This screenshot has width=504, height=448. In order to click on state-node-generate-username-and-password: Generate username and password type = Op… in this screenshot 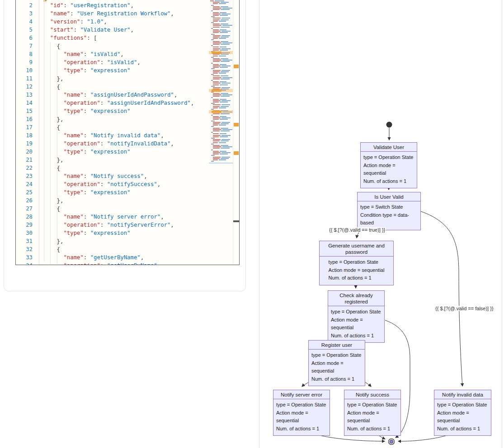, I will do `click(356, 263)`.